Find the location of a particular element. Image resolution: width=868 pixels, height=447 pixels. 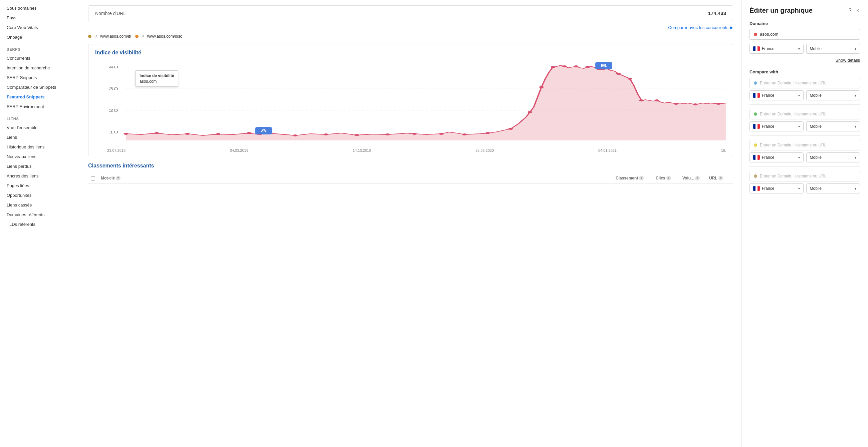

svg-text: A is located at coordinates (264, 131).